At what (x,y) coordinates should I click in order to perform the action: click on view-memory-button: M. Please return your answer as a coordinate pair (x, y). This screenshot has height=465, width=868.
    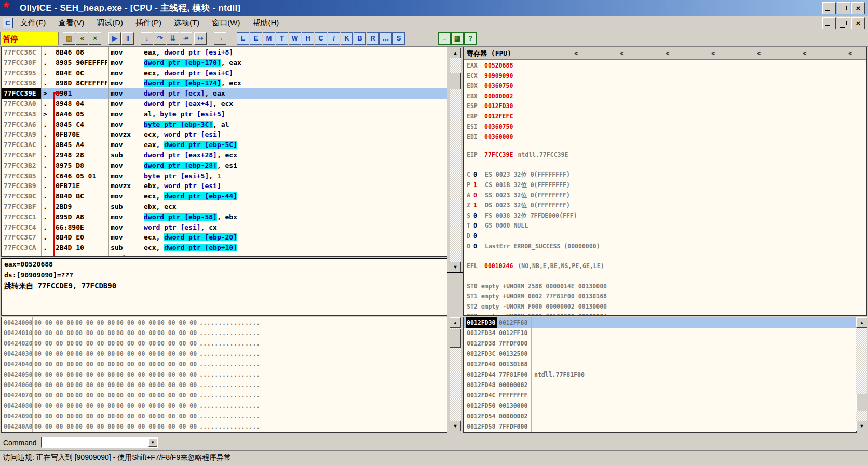
    Looking at the image, I should click on (269, 38).